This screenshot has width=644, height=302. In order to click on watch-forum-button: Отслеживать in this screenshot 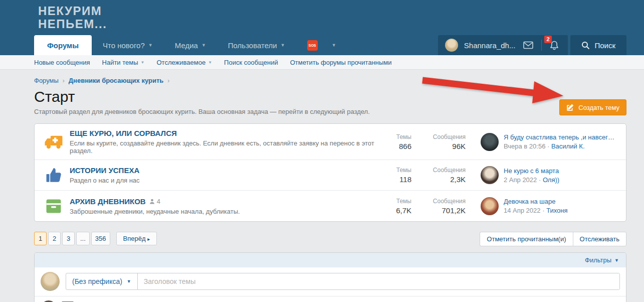, I will do `click(599, 239)`.